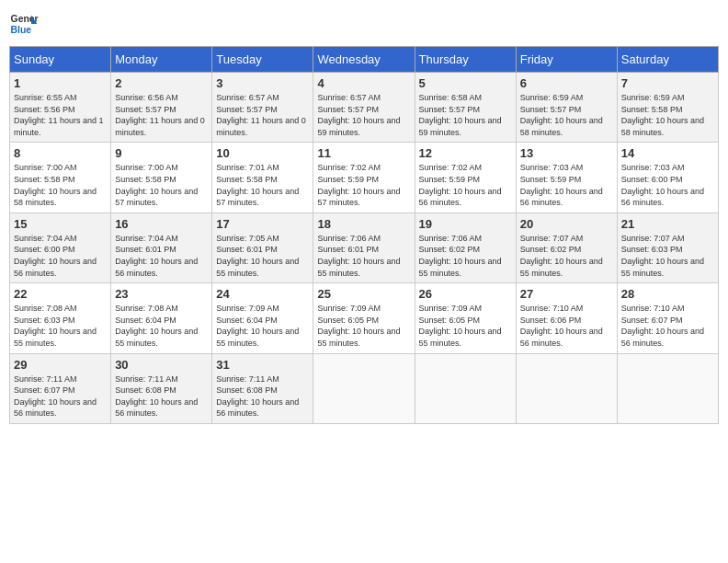 Image resolution: width=728 pixels, height=563 pixels. What do you see at coordinates (566, 115) in the screenshot?
I see `day-info: Sunrise: 6:59 AM Sunset: 5:57 PM Dayligh…` at bounding box center [566, 115].